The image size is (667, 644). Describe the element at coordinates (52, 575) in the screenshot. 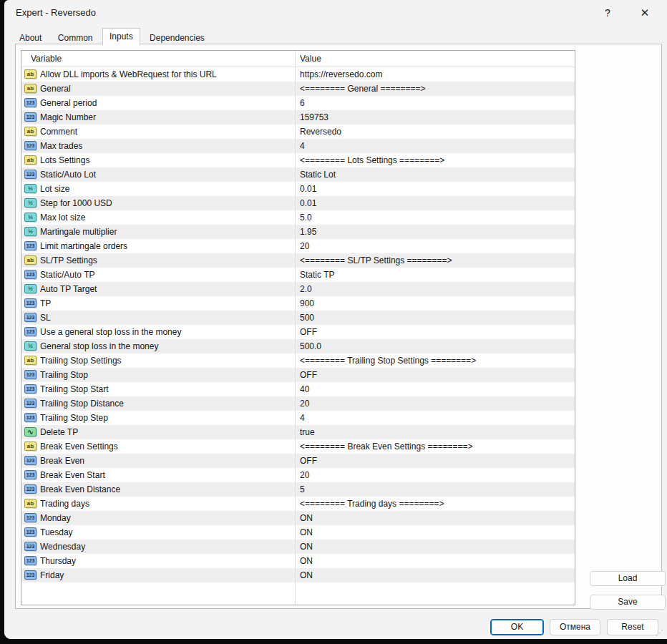

I see `variable-name: Friday` at that location.